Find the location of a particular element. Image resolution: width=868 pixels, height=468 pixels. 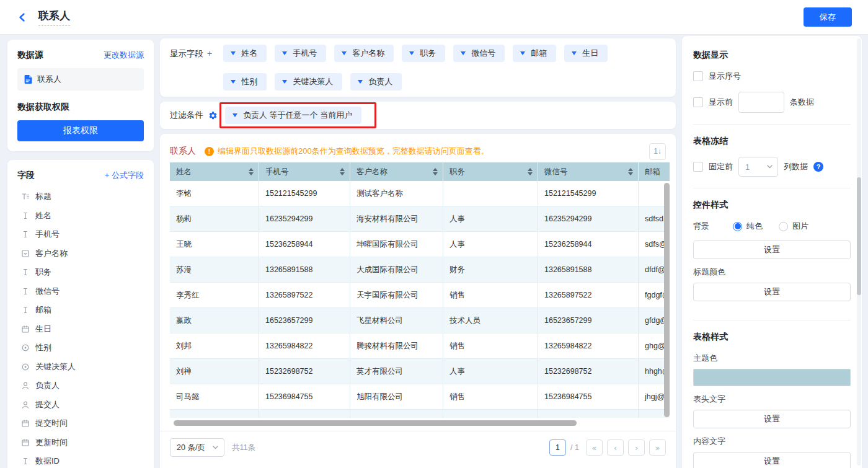

display-chip: 微信号 is located at coordinates (479, 53).